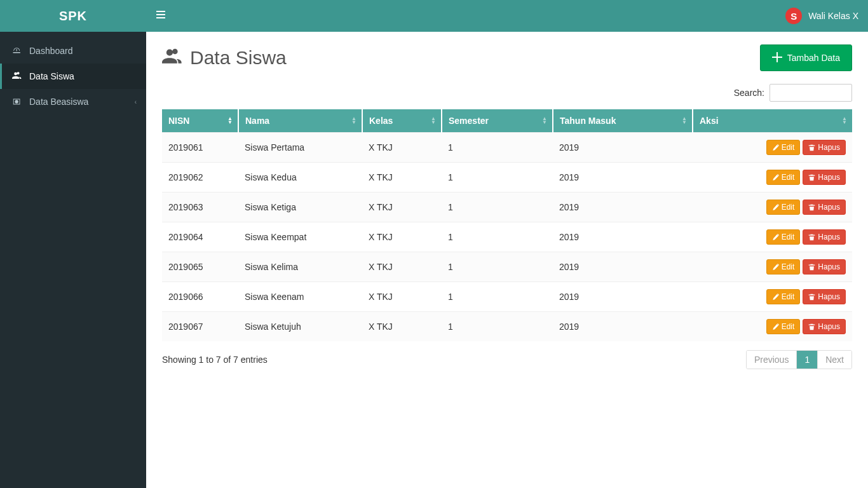  What do you see at coordinates (402, 121) in the screenshot?
I see `column-header-kelas: Kelas▲▼` at bounding box center [402, 121].